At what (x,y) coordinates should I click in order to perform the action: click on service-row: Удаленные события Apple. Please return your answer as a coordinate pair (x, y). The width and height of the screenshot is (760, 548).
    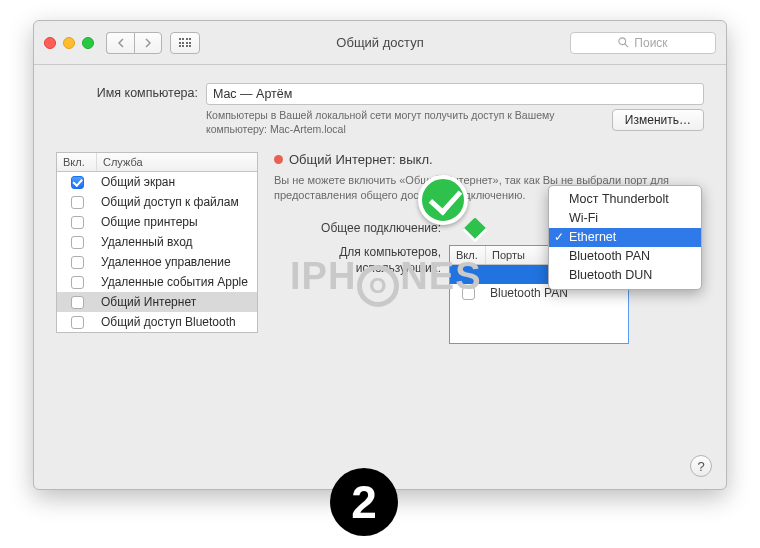
    Looking at the image, I should click on (157, 282).